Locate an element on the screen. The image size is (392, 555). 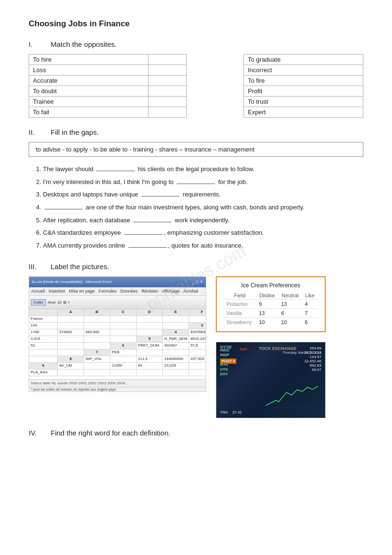
section-3-roman: III. is located at coordinates (36, 267).